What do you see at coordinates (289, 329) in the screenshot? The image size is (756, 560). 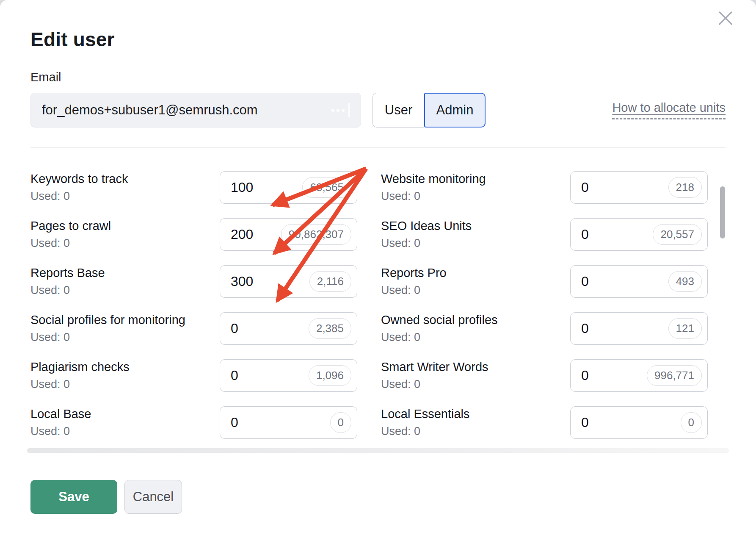 I see `unit-limit-input: 0 2,385` at bounding box center [289, 329].